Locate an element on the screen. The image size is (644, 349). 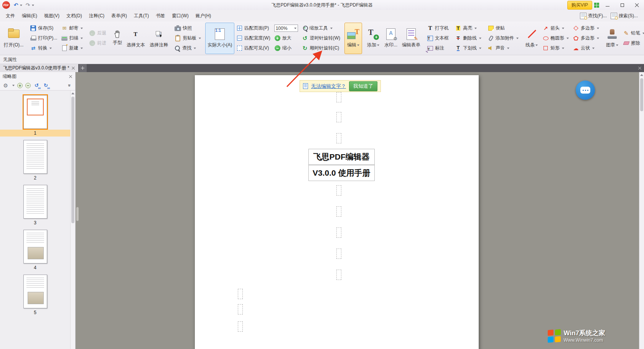
rotate-right-90-icon is located at coordinates (46, 85).